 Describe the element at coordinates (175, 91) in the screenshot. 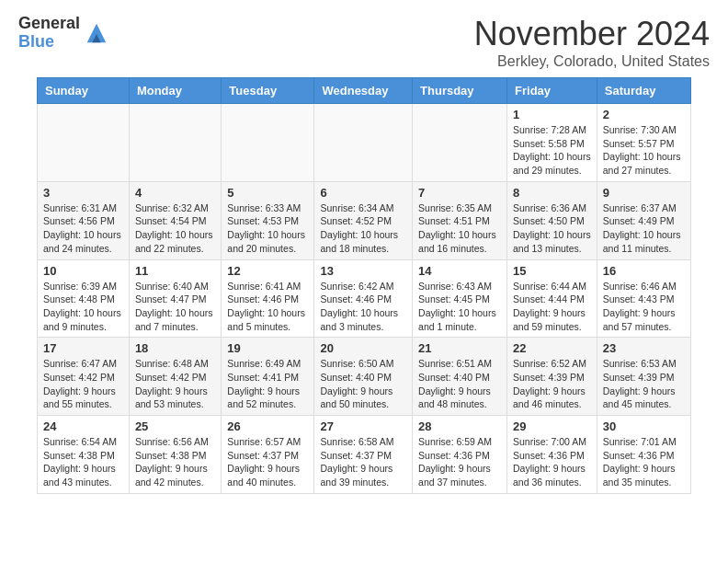

I see `column-header-monday: Monday` at that location.